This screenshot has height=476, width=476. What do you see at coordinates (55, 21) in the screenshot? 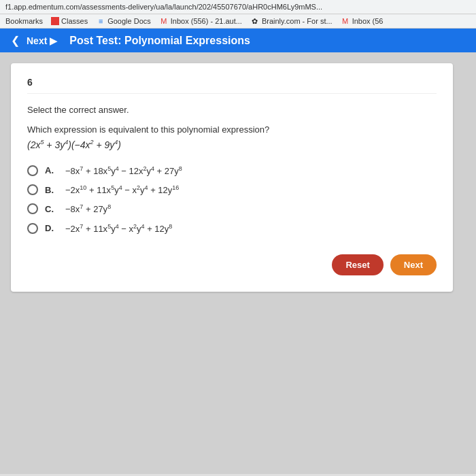
I see `classes-icon` at bounding box center [55, 21].